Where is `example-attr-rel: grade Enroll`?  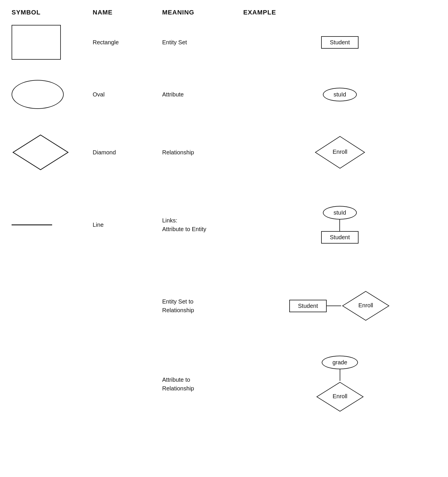 example-attr-rel: grade Enroll is located at coordinates (340, 384).